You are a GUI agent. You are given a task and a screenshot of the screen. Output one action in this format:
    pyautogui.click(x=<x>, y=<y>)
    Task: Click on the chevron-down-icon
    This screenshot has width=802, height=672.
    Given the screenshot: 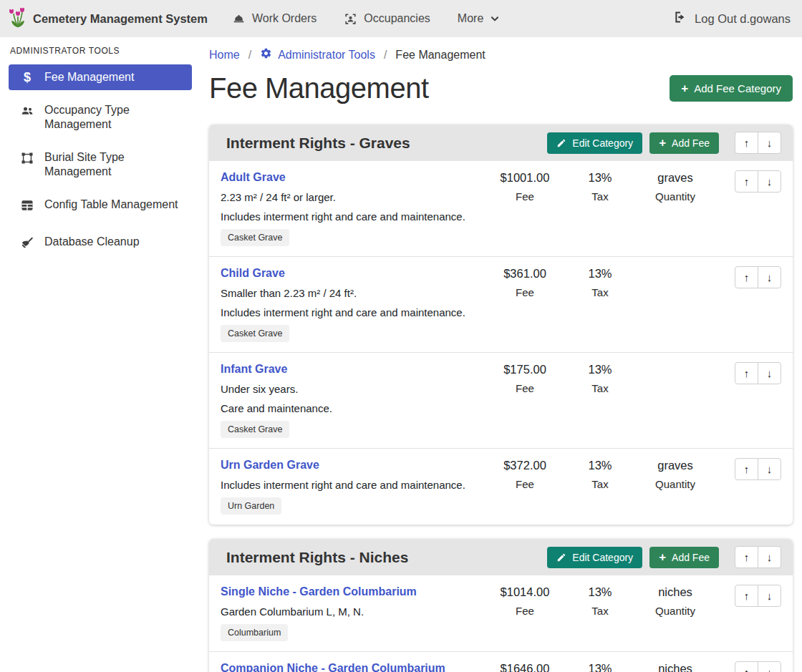 What is the action you would take?
    pyautogui.click(x=495, y=19)
    